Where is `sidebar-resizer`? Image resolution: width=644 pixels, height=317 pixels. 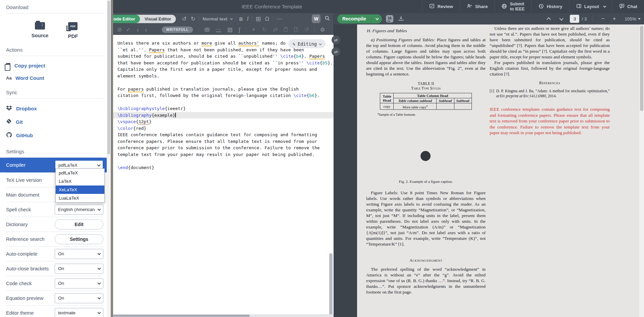 sidebar-resizer is located at coordinates (112, 158).